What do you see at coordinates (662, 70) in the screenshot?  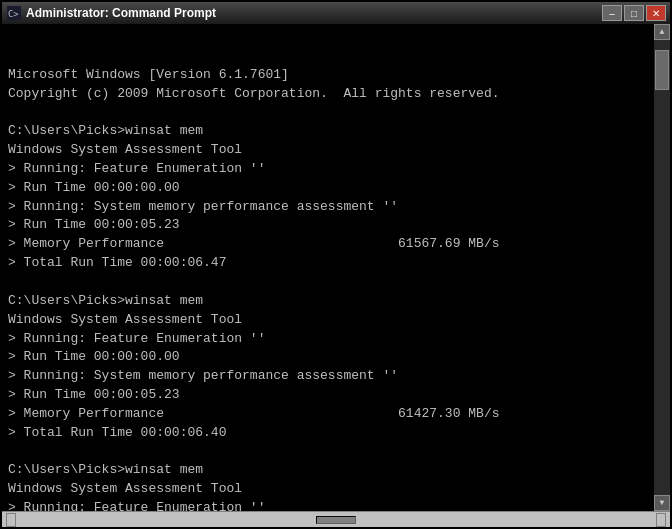 I see `scroll-thumb` at bounding box center [662, 70].